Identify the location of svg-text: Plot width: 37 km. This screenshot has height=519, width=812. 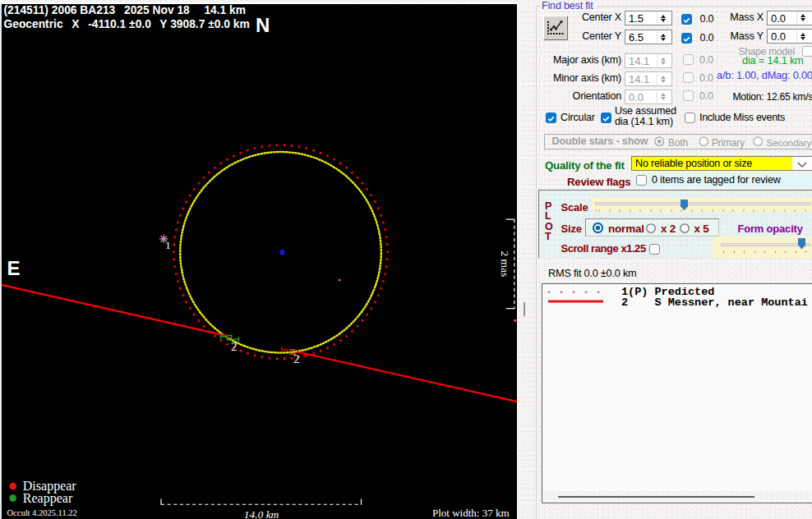
(471, 512).